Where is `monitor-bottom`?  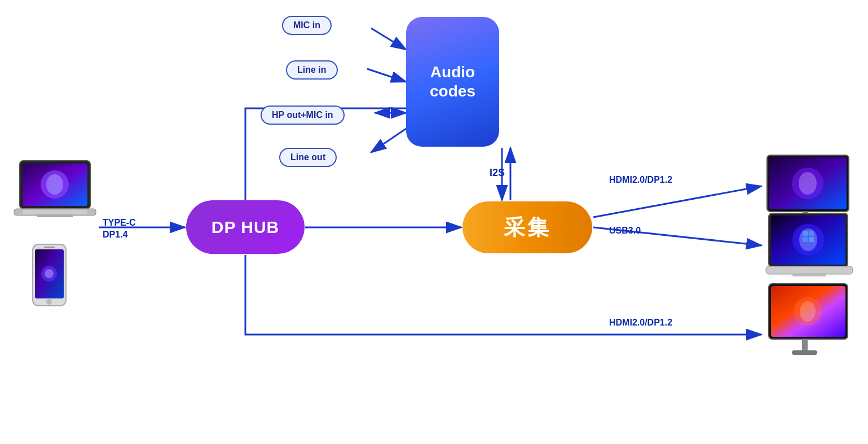 monitor-bottom is located at coordinates (810, 323).